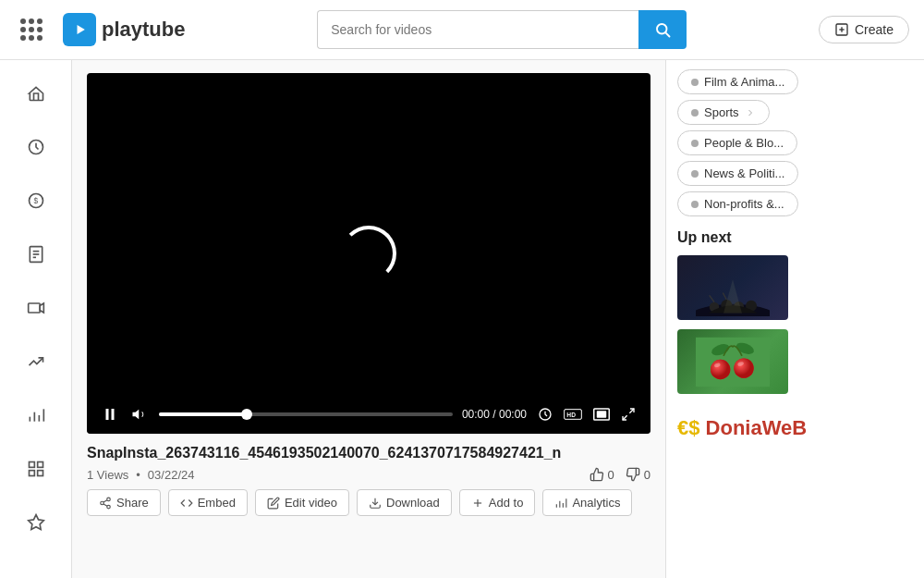 The image size is (924, 578). Describe the element at coordinates (36, 415) in the screenshot. I see `sidebar-item-stats` at that location.